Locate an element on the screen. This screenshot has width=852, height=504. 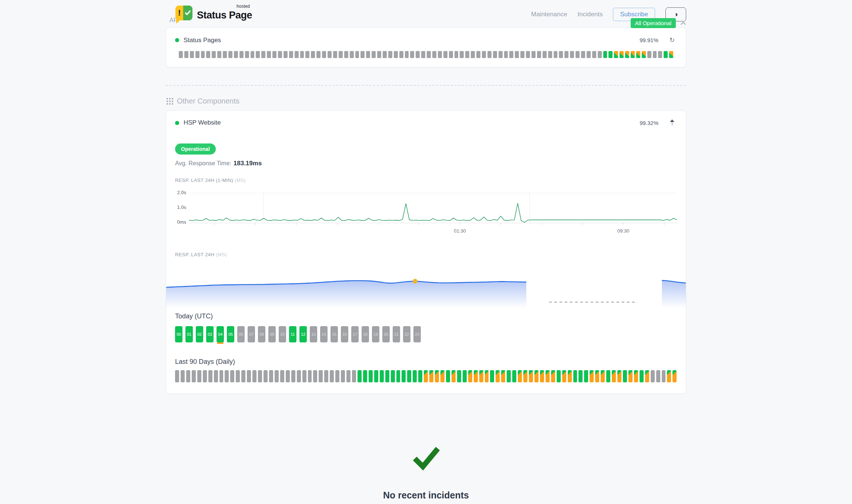
refresh-icon: ↻ is located at coordinates (672, 40).